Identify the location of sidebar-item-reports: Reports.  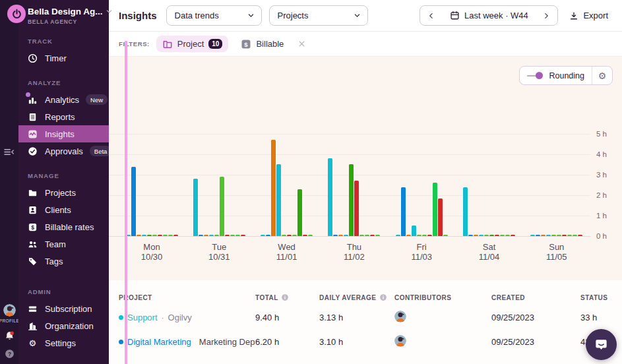
(63, 117).